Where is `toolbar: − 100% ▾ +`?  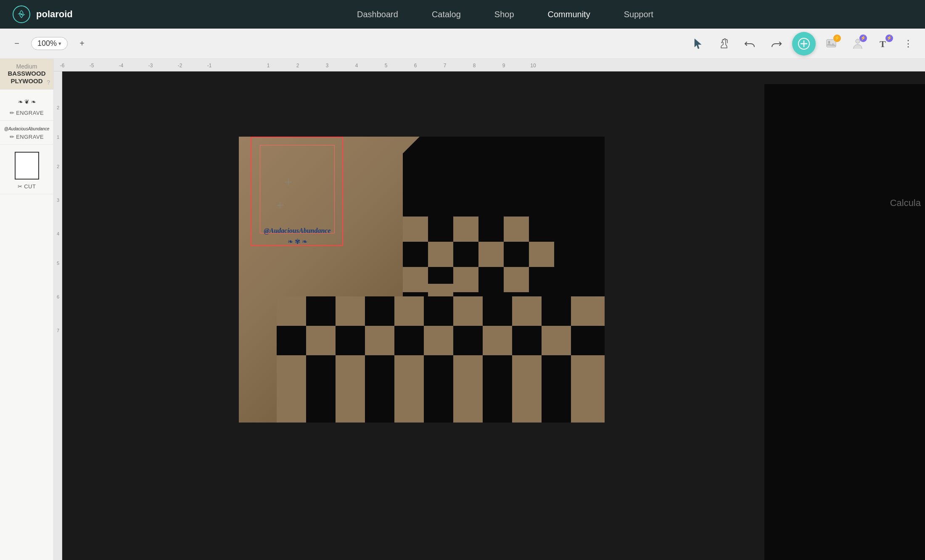 toolbar: − 100% ▾ + is located at coordinates (462, 44).